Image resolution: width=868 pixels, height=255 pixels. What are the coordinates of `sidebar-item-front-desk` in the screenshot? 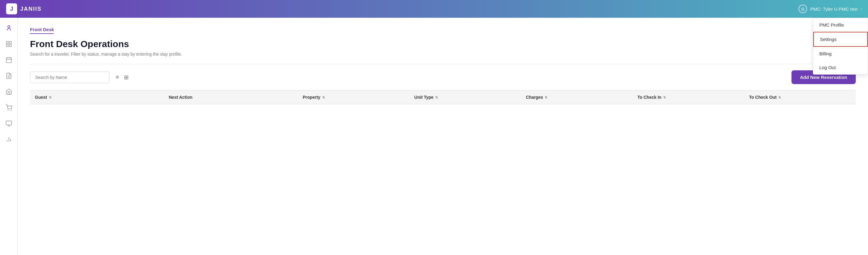 It's located at (9, 28).